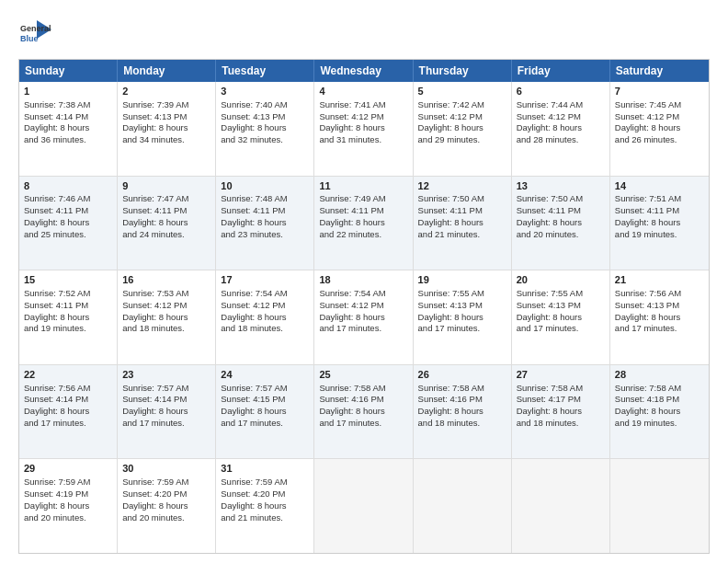  Describe the element at coordinates (265, 317) in the screenshot. I see `day-cell-17: 17Sunrise: 7:54 AMSunset: 4:12 PMDayligh…` at that location.